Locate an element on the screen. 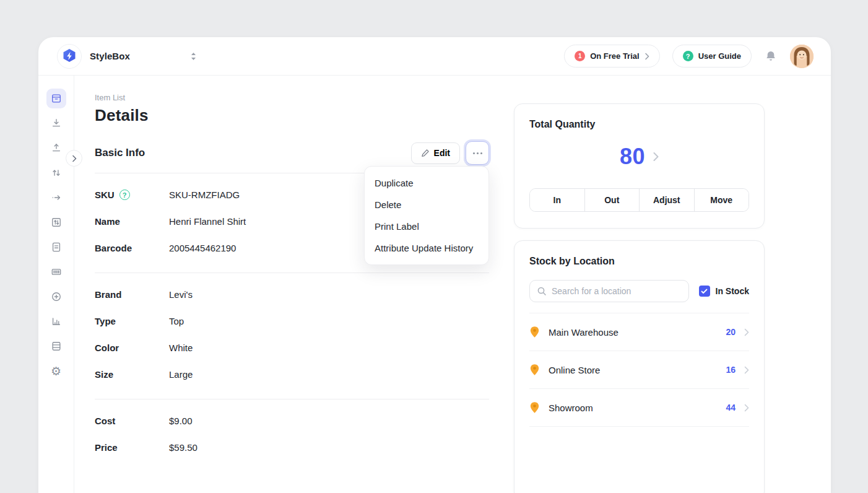 This screenshot has height=493, width=868. sidebar-item-move is located at coordinates (56, 198).